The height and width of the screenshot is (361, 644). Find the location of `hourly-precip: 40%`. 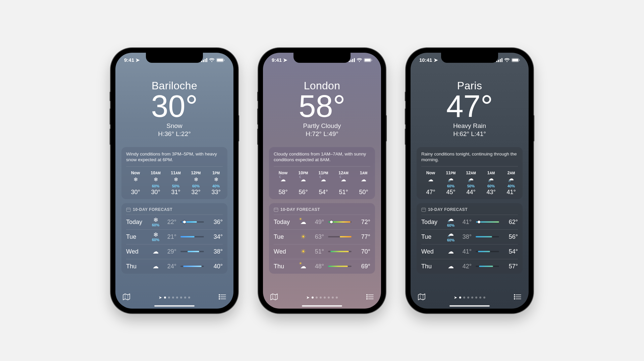

hourly-precip: 40% is located at coordinates (216, 186).